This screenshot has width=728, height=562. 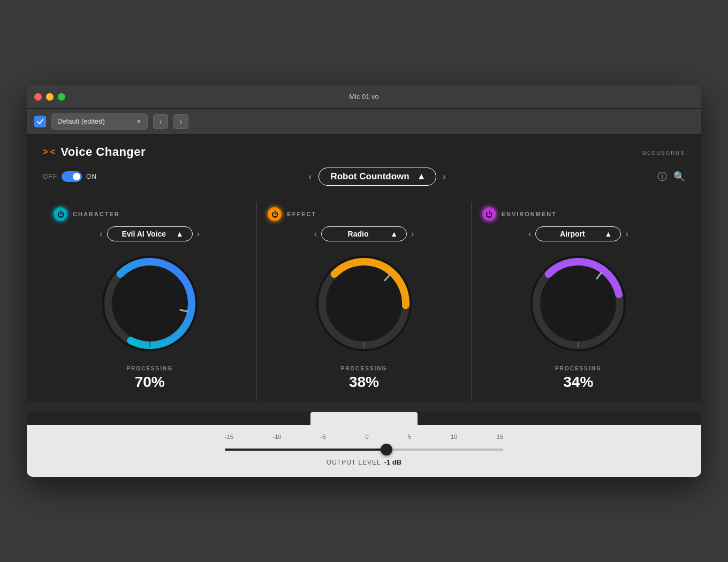 What do you see at coordinates (377, 177) in the screenshot?
I see `preset-nav: ‹ Robot Countdown ▲ ›` at bounding box center [377, 177].